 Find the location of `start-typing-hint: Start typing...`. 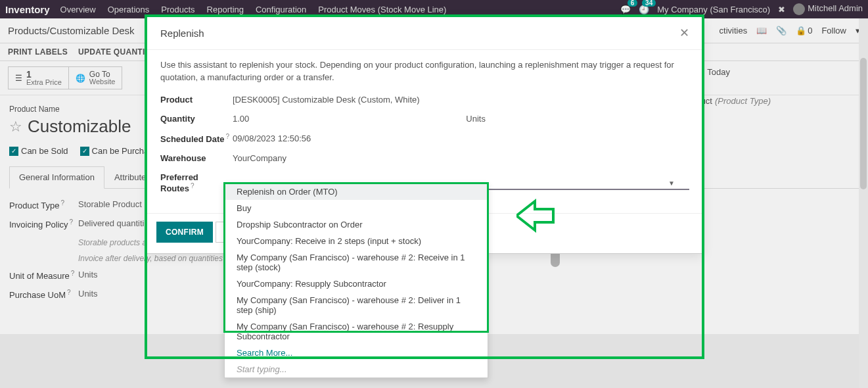

start-typing-hint: Start typing... is located at coordinates (356, 370).